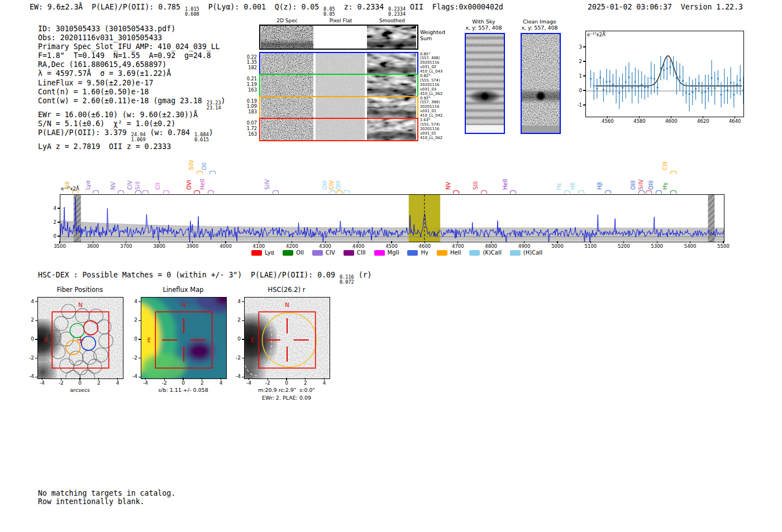  I want to click on stacked-uncertainty: 1.0840.615, so click(202, 137).